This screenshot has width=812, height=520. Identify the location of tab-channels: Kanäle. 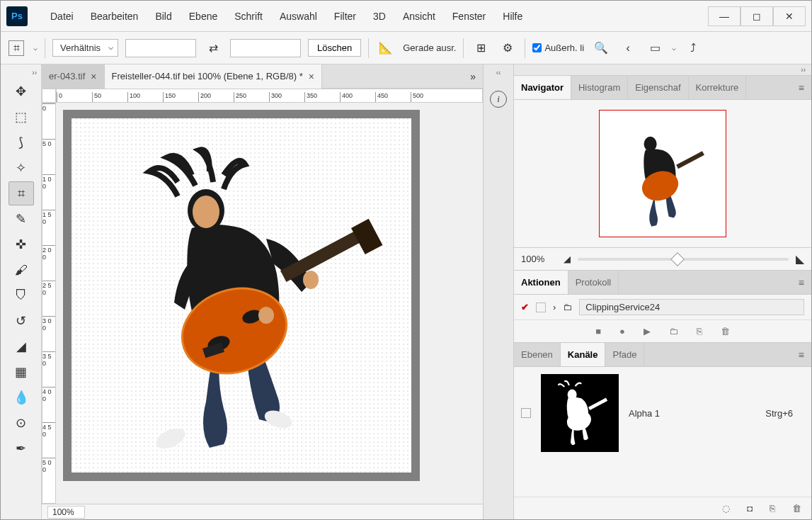
(583, 354).